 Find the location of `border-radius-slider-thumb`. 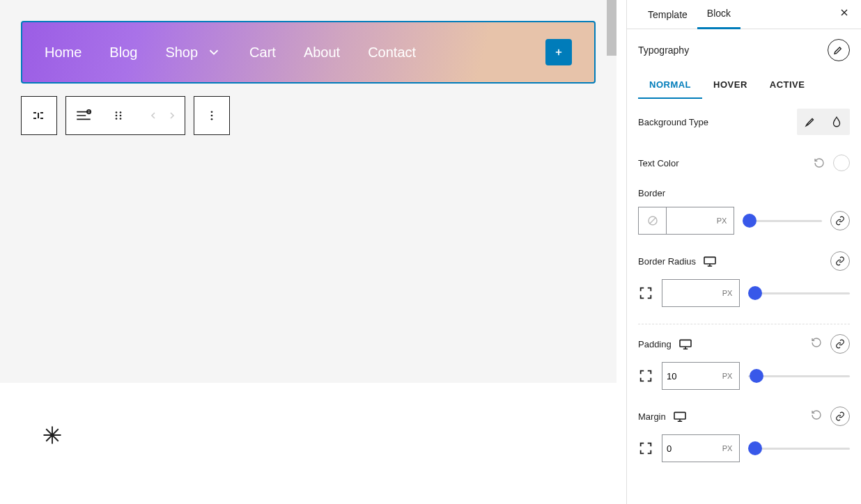

border-radius-slider-thumb is located at coordinates (755, 293).